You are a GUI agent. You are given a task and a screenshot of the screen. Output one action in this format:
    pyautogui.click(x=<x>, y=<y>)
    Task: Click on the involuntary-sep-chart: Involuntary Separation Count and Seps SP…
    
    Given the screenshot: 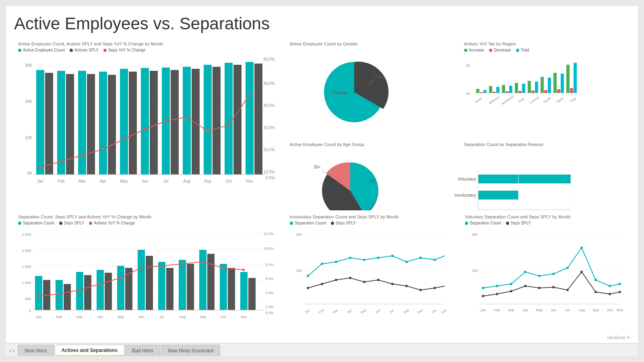 What is the action you would take?
    pyautogui.click(x=370, y=271)
    